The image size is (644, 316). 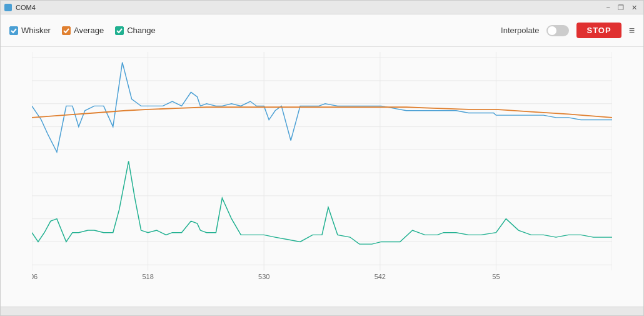 What do you see at coordinates (322, 8) in the screenshot?
I see `title-bar: COM4 − ❐ ✕` at bounding box center [322, 8].